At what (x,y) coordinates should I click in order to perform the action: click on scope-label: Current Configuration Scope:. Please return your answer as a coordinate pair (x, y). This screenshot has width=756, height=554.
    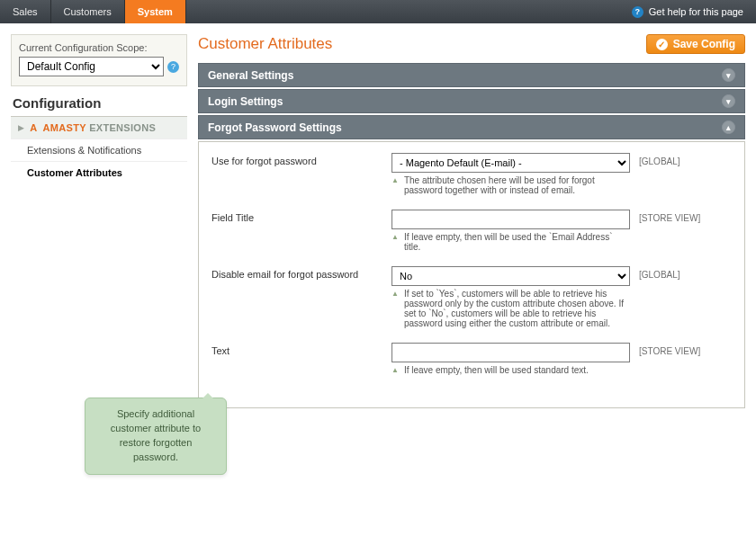
    Looking at the image, I should click on (99, 48).